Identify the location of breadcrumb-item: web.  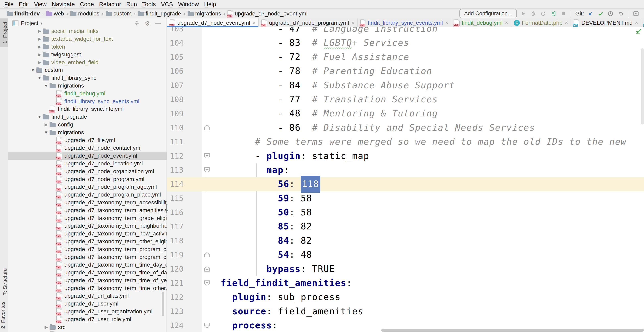
(55, 14).